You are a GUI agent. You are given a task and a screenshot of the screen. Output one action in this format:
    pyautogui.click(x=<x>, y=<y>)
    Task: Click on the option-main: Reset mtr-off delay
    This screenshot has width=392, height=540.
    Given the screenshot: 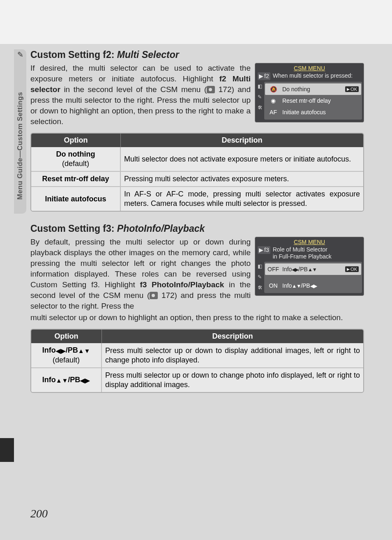 What is the action you would take?
    pyautogui.click(x=76, y=179)
    